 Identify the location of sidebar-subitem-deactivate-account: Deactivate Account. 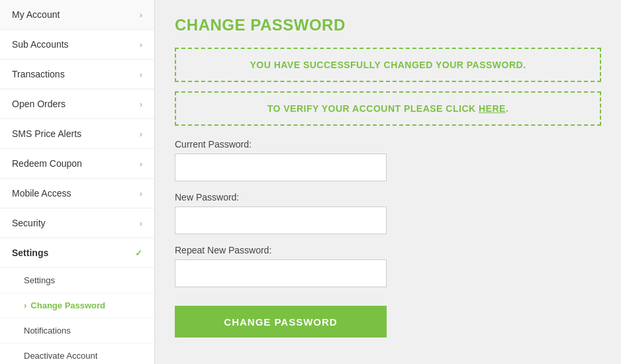
(77, 353).